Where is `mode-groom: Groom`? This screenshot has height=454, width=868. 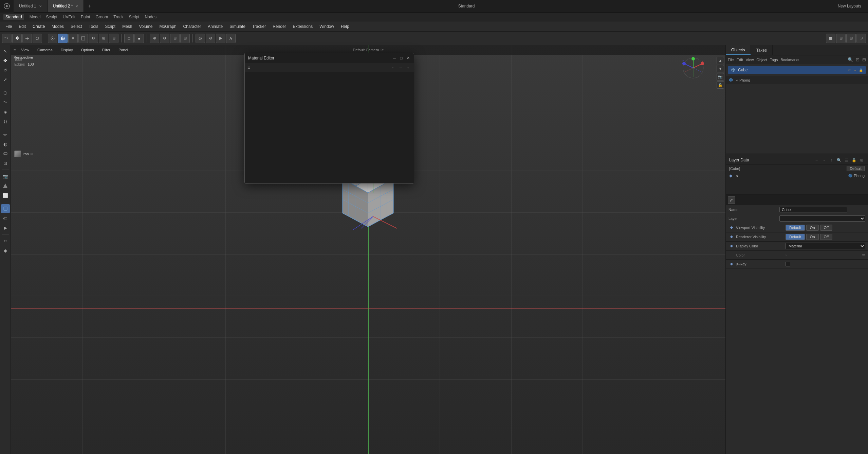
mode-groom: Groom is located at coordinates (102, 17).